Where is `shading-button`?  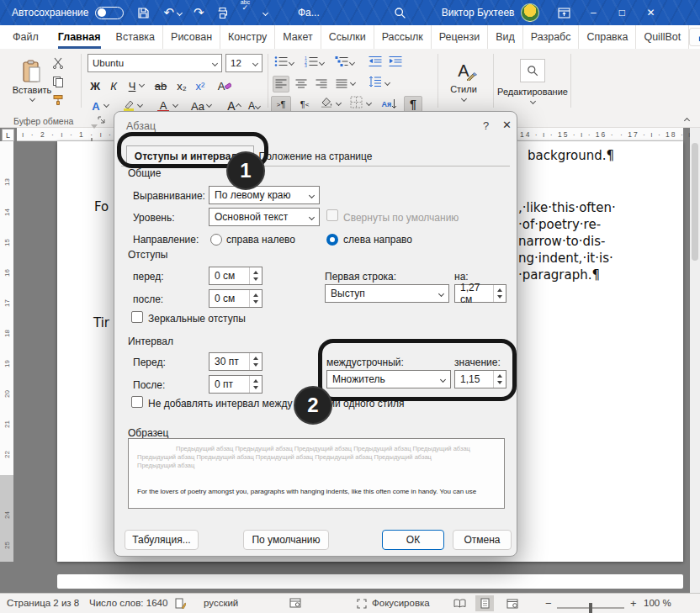
shading-button is located at coordinates (326, 102).